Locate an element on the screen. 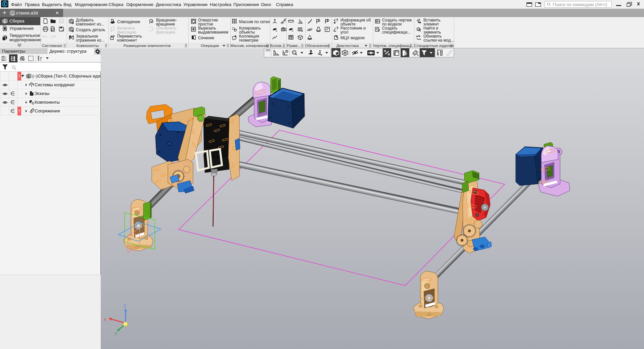  svg-text: Z is located at coordinates (125, 306).